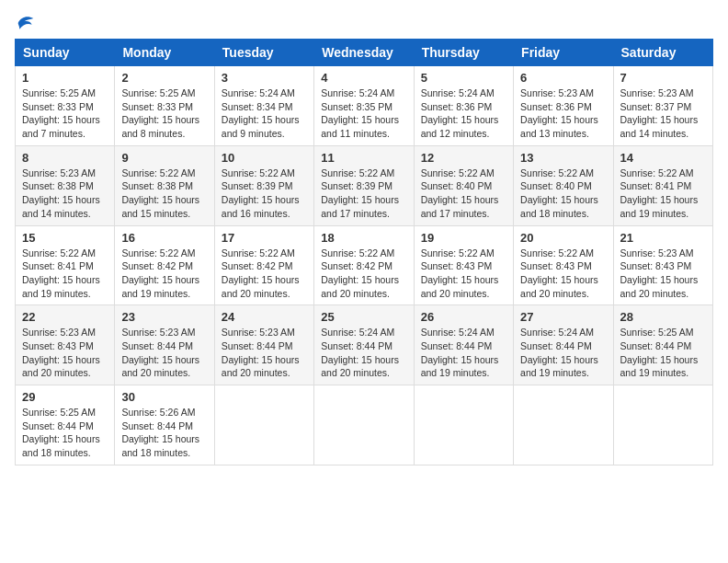  I want to click on day-number: 9, so click(164, 158).